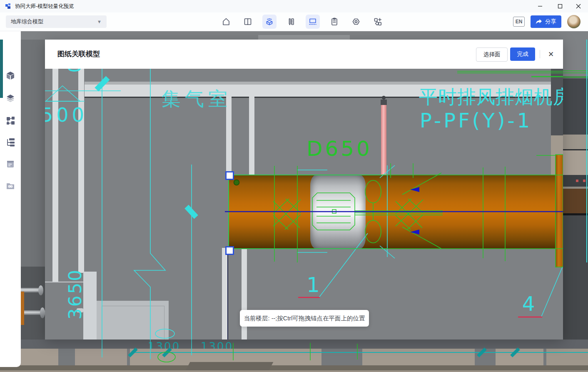  What do you see at coordinates (540, 54) in the screenshot?
I see `header-divider` at bounding box center [540, 54].